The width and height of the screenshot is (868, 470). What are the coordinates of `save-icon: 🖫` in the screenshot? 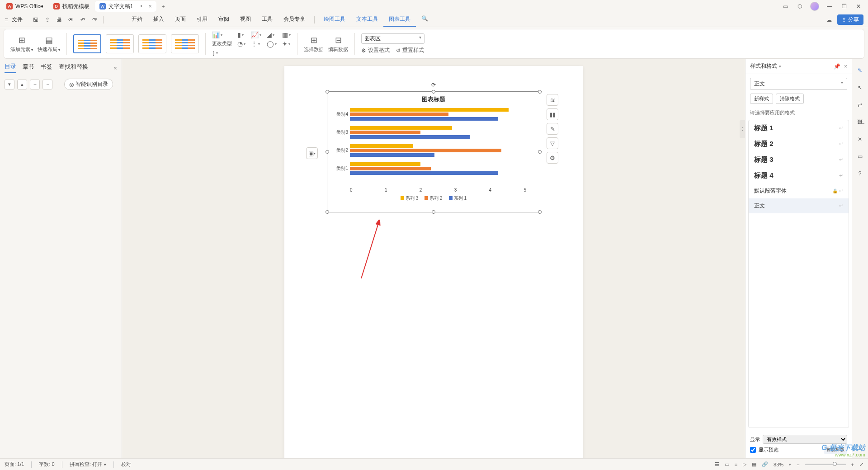 It's located at (36, 20).